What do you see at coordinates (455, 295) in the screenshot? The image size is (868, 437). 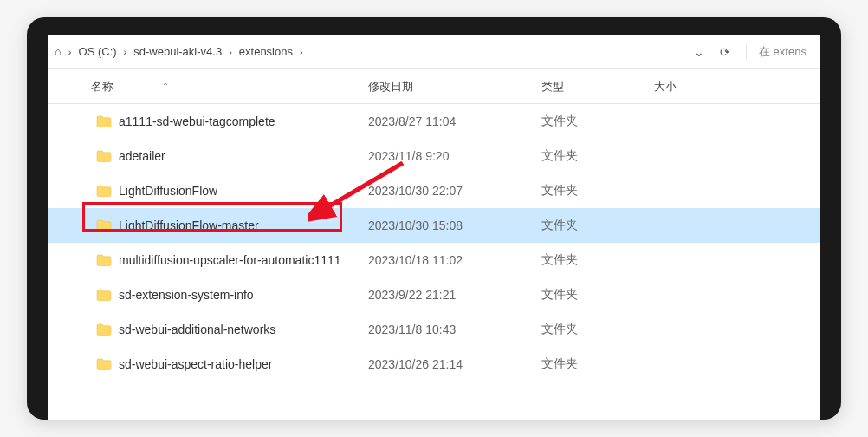 I see `file-date: 2023/9/22 21:21` at bounding box center [455, 295].